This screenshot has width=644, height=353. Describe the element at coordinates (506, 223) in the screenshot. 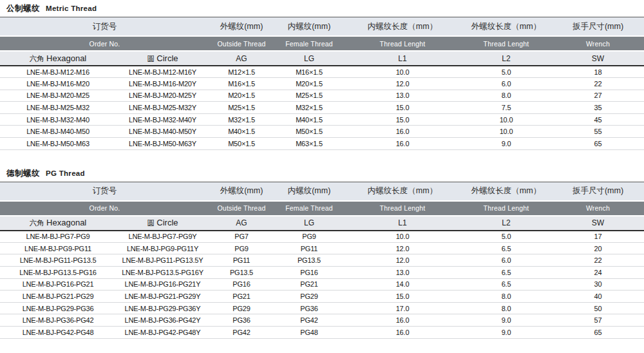

I see `col-code-l2: L2` at that location.